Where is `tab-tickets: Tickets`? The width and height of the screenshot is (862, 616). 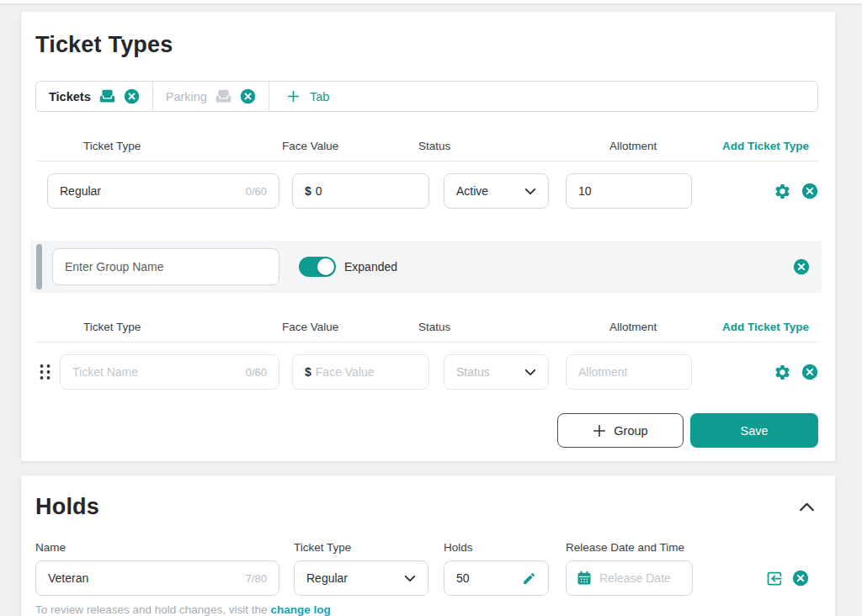 tab-tickets: Tickets is located at coordinates (94, 96).